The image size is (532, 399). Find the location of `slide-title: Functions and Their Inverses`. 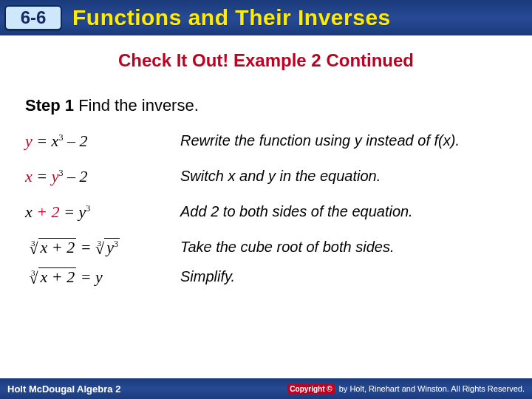

slide-title: Functions and Their Inverses is located at coordinates (302, 18).